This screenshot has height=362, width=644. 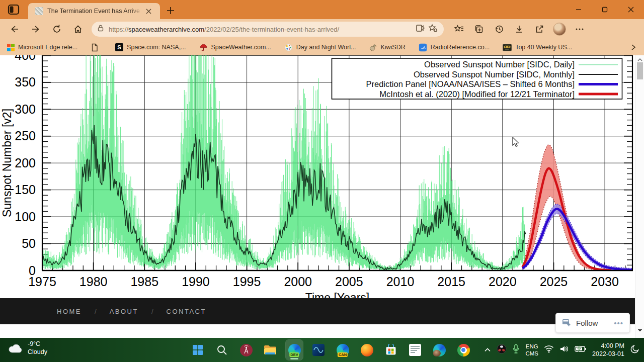 What do you see at coordinates (36, 29) in the screenshot?
I see `forward-arrow-icon` at bounding box center [36, 29].